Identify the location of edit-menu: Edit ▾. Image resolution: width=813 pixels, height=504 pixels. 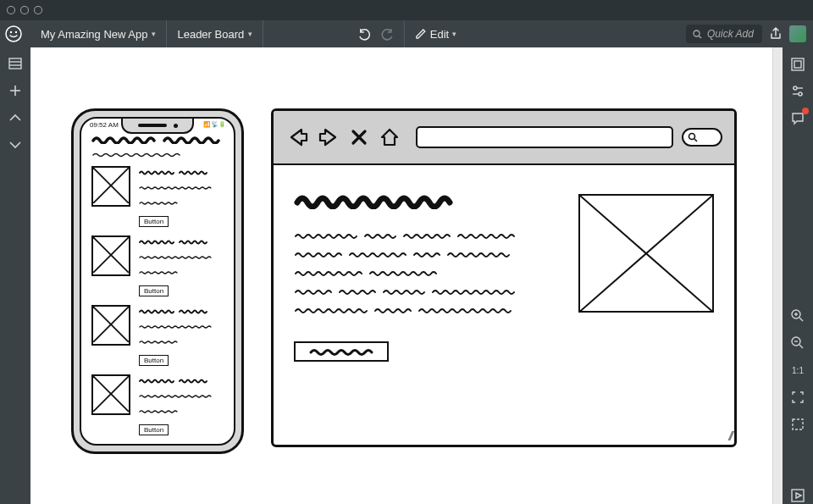
(430, 34).